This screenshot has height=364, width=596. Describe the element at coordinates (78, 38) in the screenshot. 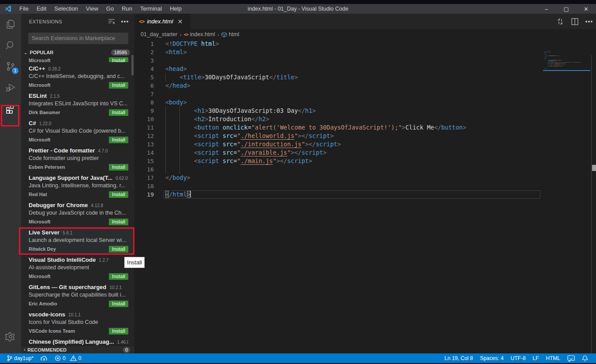

I see `search-extensions-box` at that location.